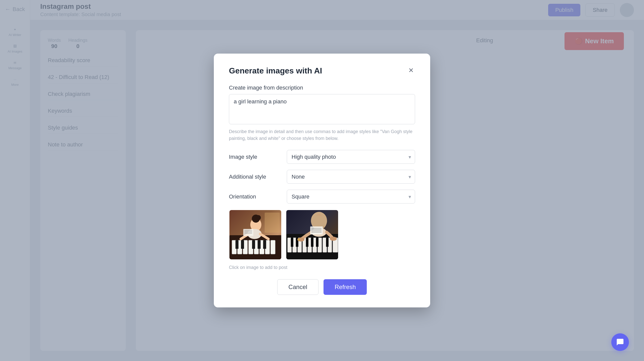  I want to click on refresh-button: Refresh, so click(345, 287).